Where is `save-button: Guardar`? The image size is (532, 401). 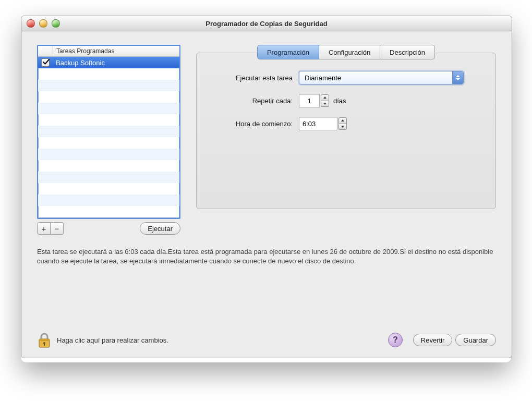
save-button: Guardar is located at coordinates (476, 340).